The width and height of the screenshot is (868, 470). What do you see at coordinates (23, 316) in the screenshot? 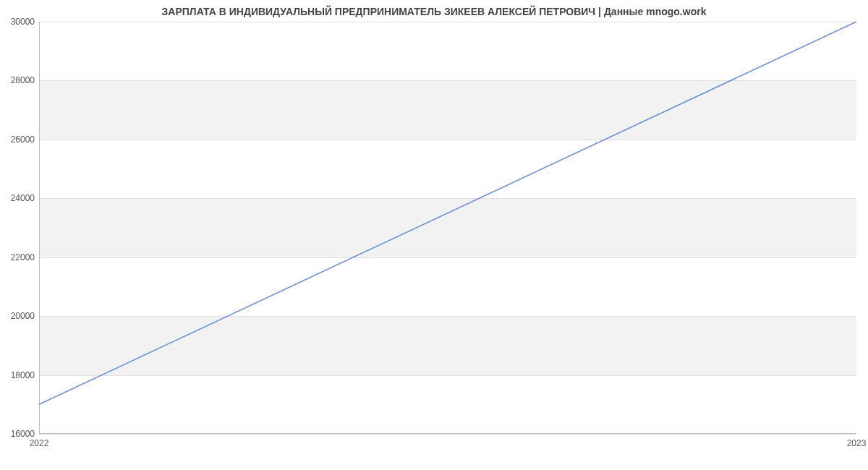
I see `y-tick-label: 20000` at bounding box center [23, 316].